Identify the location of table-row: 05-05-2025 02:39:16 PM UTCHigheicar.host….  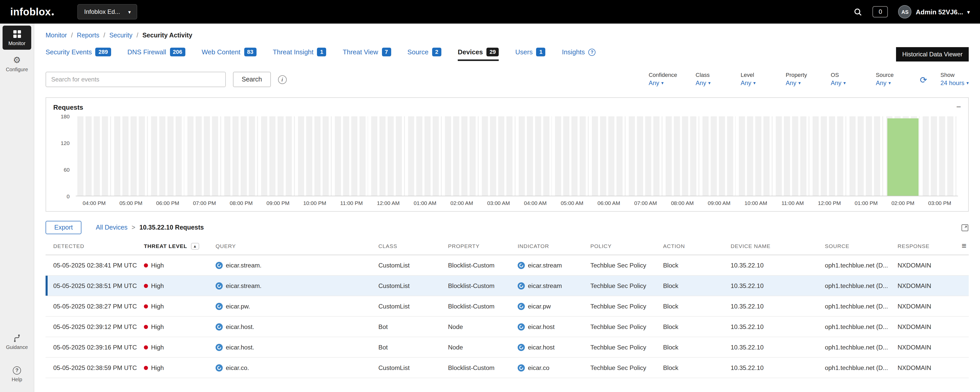
(507, 347).